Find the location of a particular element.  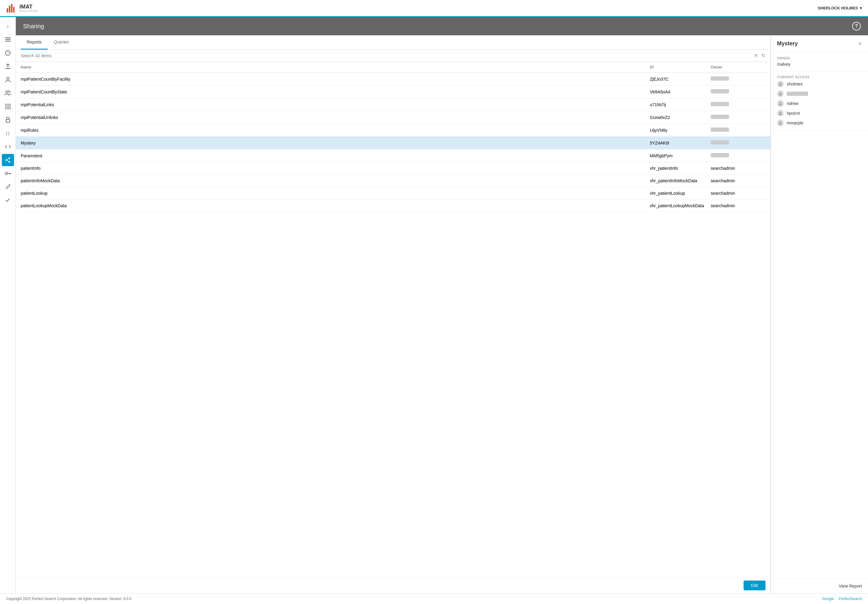

access-item is located at coordinates (820, 94).